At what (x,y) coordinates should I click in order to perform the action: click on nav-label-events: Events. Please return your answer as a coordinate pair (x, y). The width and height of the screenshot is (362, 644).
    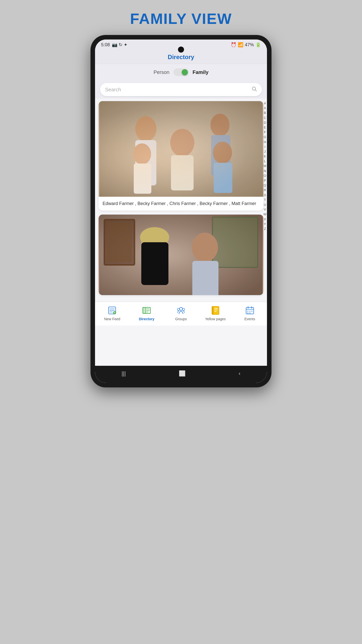
    Looking at the image, I should click on (250, 319).